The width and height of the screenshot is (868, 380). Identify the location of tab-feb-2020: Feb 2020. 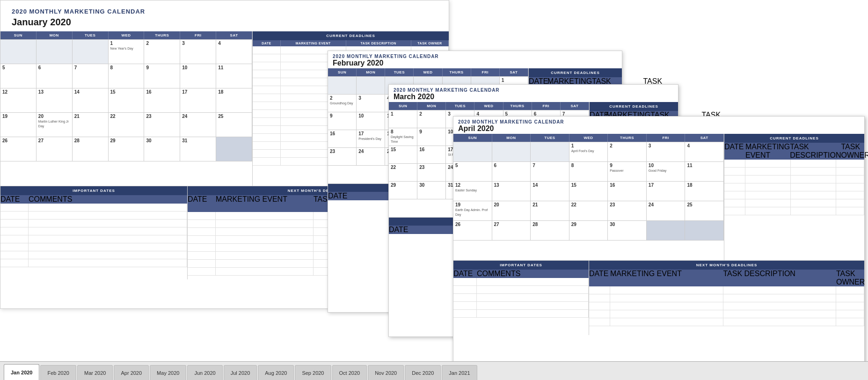
(58, 373).